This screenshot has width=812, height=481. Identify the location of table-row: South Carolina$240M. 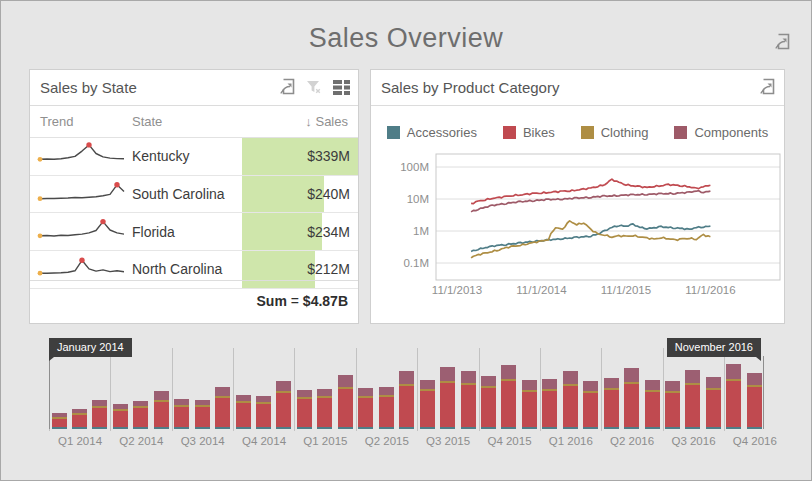
(194, 195).